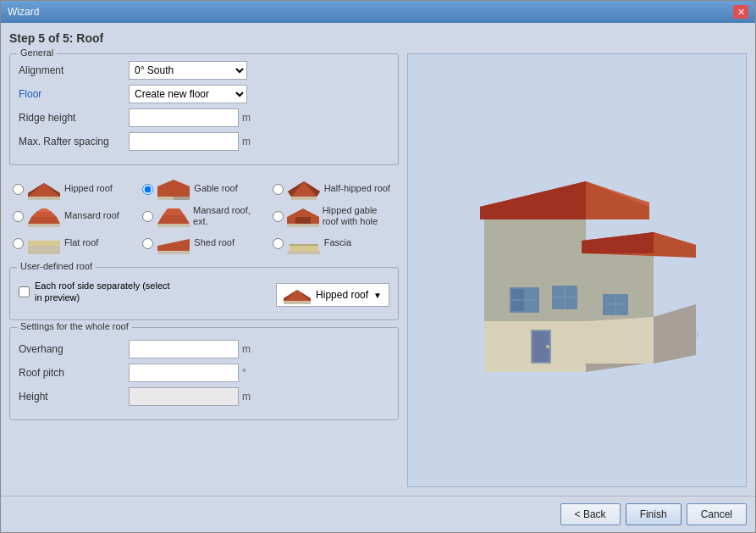  Describe the element at coordinates (204, 349) in the screenshot. I see `overhang-row: Overhang 0.60 m` at that location.